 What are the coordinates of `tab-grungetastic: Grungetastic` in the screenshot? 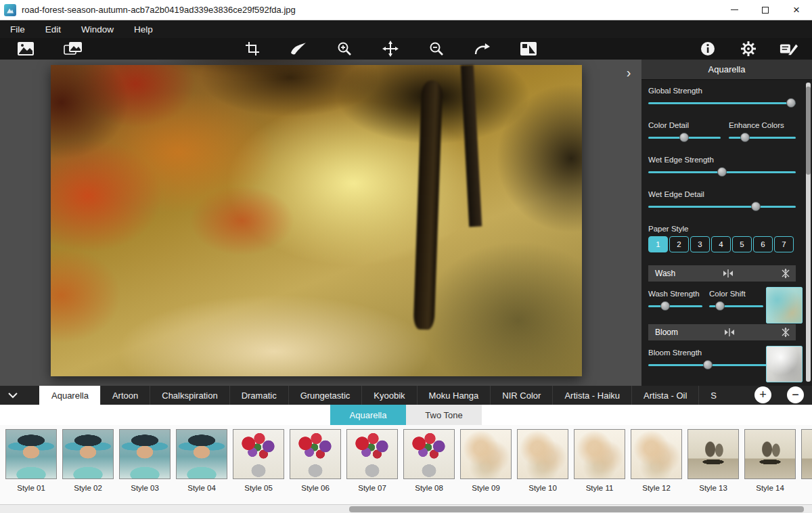 It's located at (325, 395).